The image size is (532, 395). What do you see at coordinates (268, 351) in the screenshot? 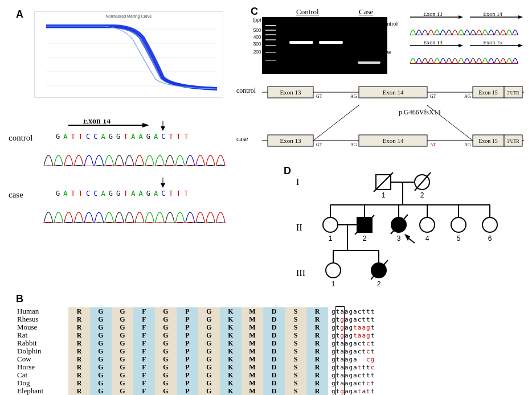
I see `alignment-row: DolphinRGGFGPGKMDSRgtaagactct` at bounding box center [268, 351].